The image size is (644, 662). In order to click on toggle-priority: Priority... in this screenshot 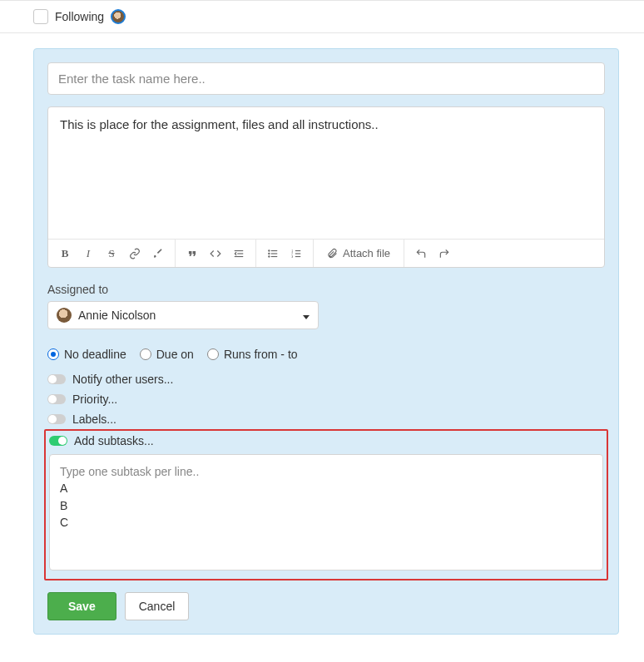, I will do `click(326, 399)`.